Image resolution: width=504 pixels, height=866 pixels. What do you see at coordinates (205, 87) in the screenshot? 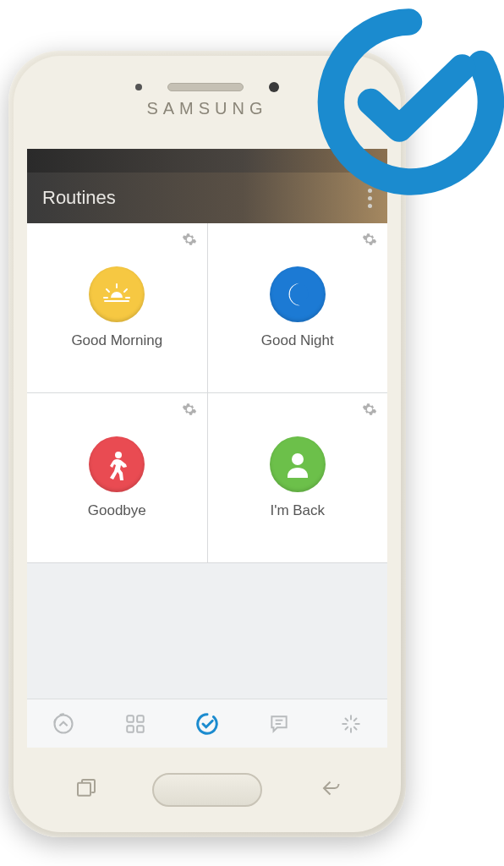
I see `earpiece-speaker` at bounding box center [205, 87].